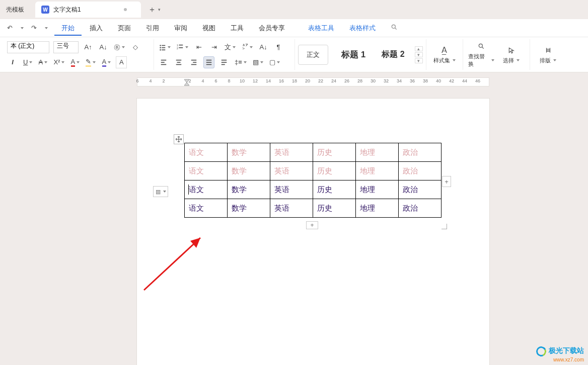 The height and width of the screenshot is (365, 588). What do you see at coordinates (88, 47) in the screenshot?
I see `increase-font-button: A↑` at bounding box center [88, 47].